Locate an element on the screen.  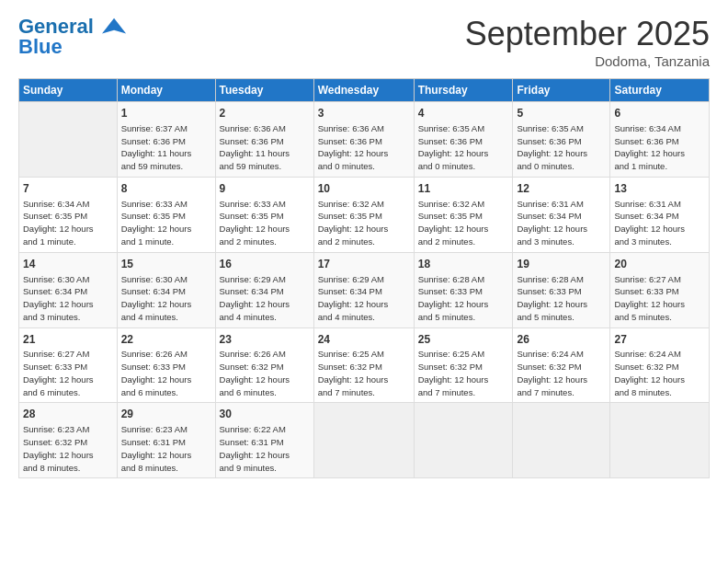
day-info: Sunrise: 6:34 AM Sunset: 6:36 PM Dayligh… is located at coordinates (660, 147).